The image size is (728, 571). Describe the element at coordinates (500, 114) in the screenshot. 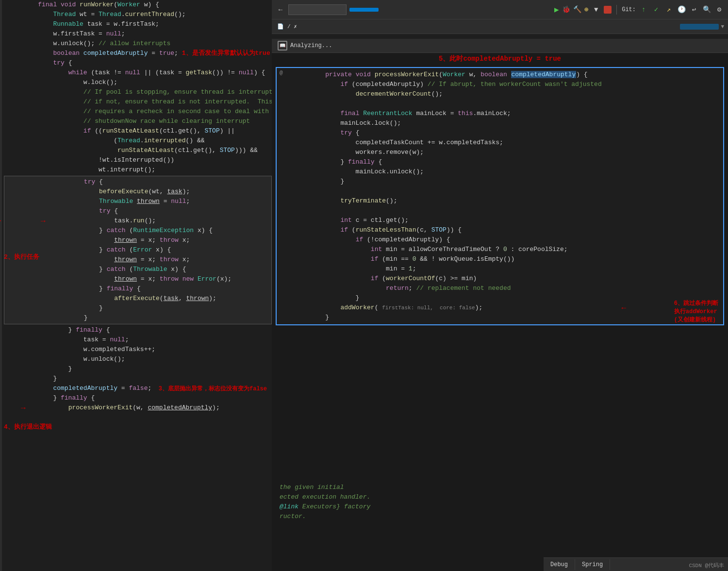

I see `right-code-line-4: final ReentrantLock mainLock = this.main…` at that location.